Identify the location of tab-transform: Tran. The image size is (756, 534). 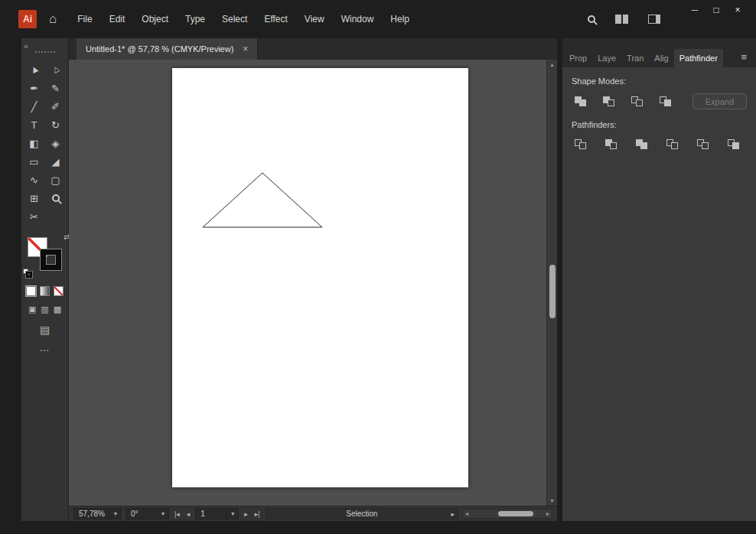
(635, 58).